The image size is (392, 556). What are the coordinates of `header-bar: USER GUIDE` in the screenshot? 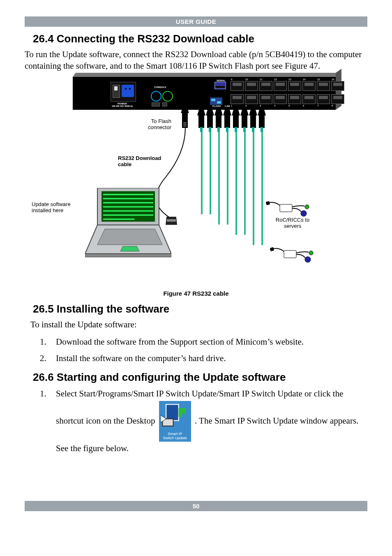 It's located at (196, 21).